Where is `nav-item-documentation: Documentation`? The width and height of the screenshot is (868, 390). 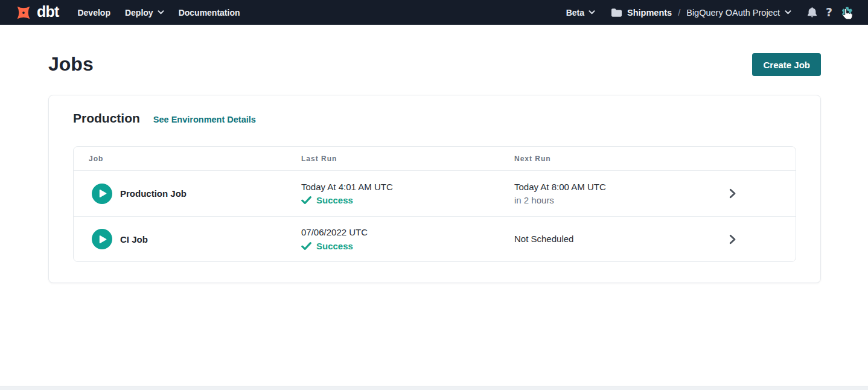
nav-item-documentation: Documentation is located at coordinates (209, 13).